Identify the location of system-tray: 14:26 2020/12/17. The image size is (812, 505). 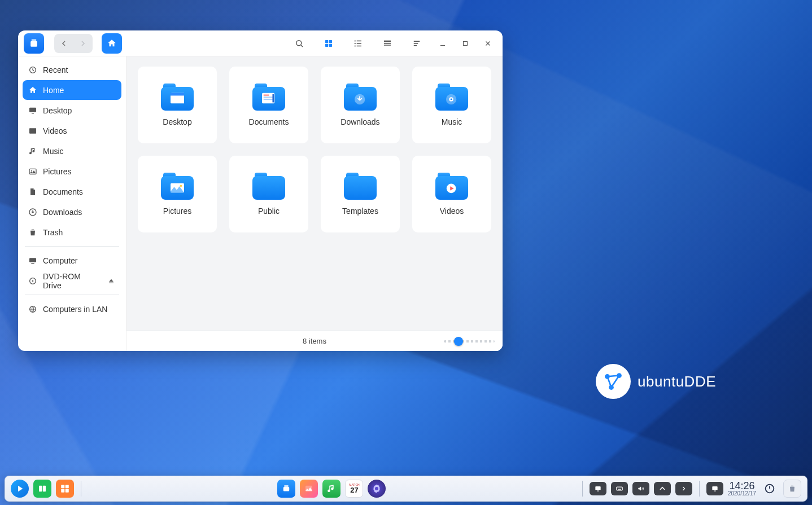
(691, 489).